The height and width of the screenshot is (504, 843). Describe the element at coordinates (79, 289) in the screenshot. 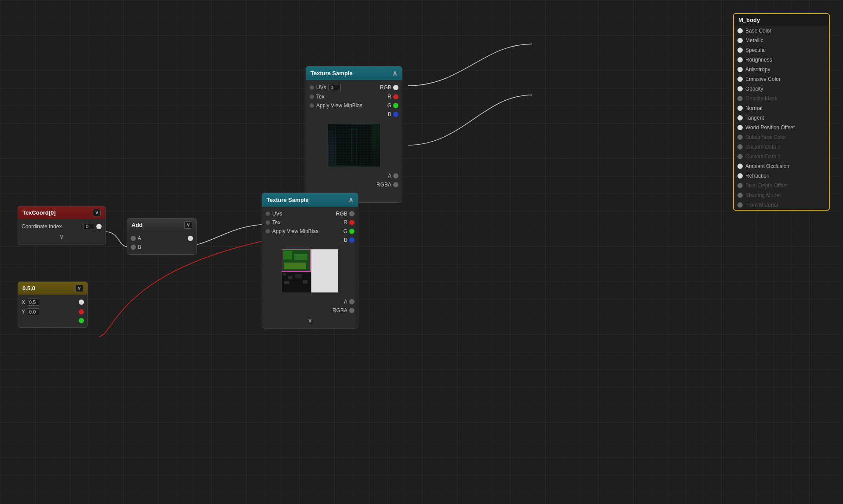

I see `const2-dropdown: ∨` at that location.